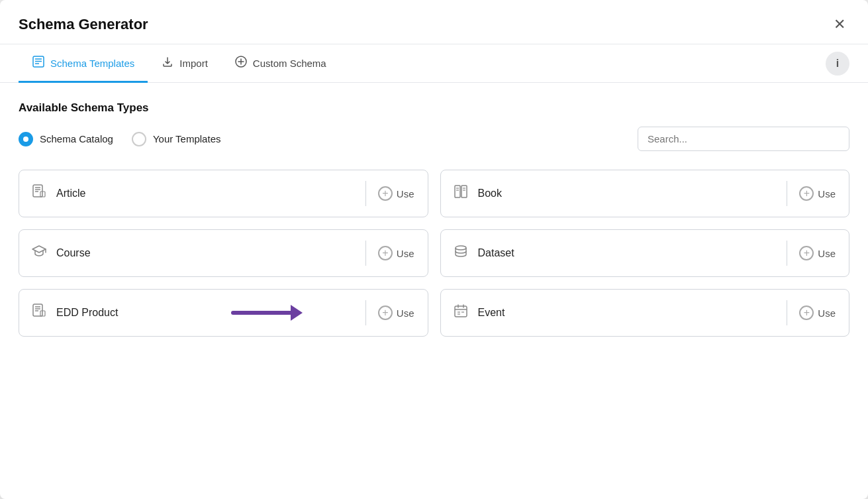 This screenshot has width=868, height=499. Describe the element at coordinates (787, 313) in the screenshot. I see `event-divider` at that location.